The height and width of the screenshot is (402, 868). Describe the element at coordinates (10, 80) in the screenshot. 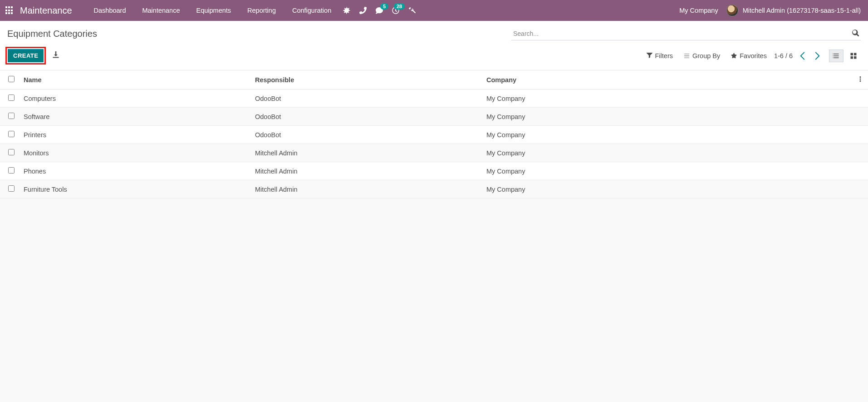

I see `header-checkbox-cell` at that location.